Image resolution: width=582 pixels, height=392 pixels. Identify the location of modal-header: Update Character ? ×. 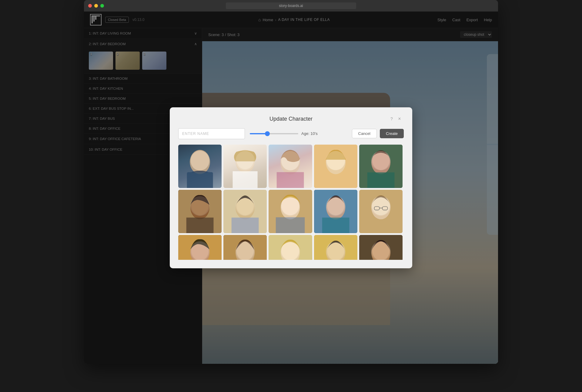
(291, 119).